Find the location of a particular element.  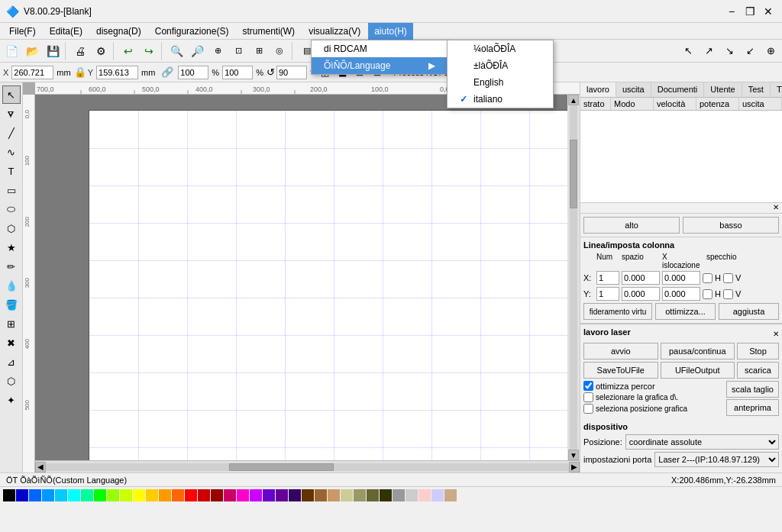

tab-uscita: uscita is located at coordinates (634, 90).